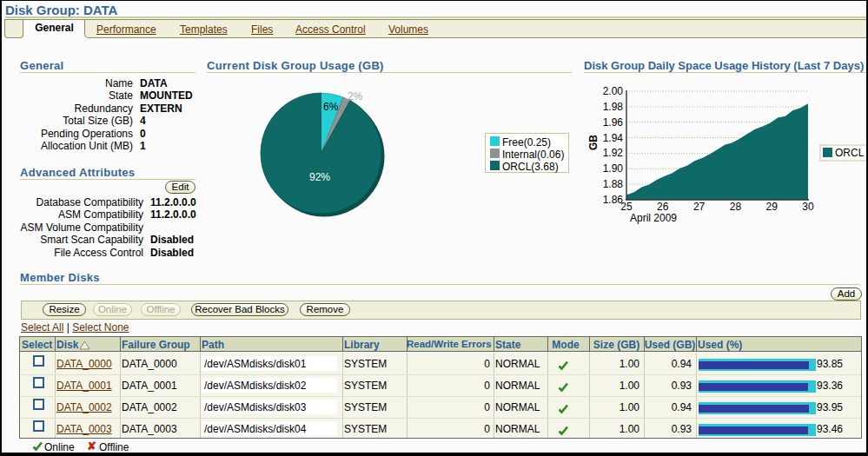  What do you see at coordinates (736, 207) in the screenshot?
I see `svg-text: 28` at bounding box center [736, 207].